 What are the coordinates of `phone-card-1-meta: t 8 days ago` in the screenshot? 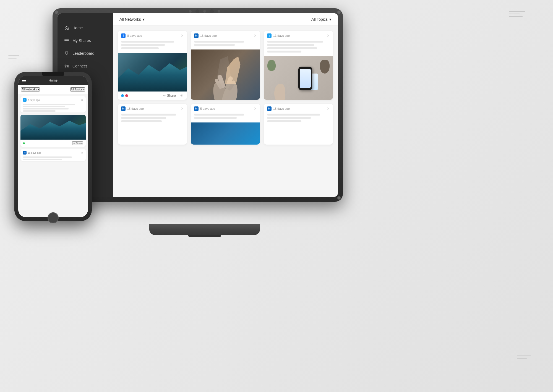 It's located at (32, 100).